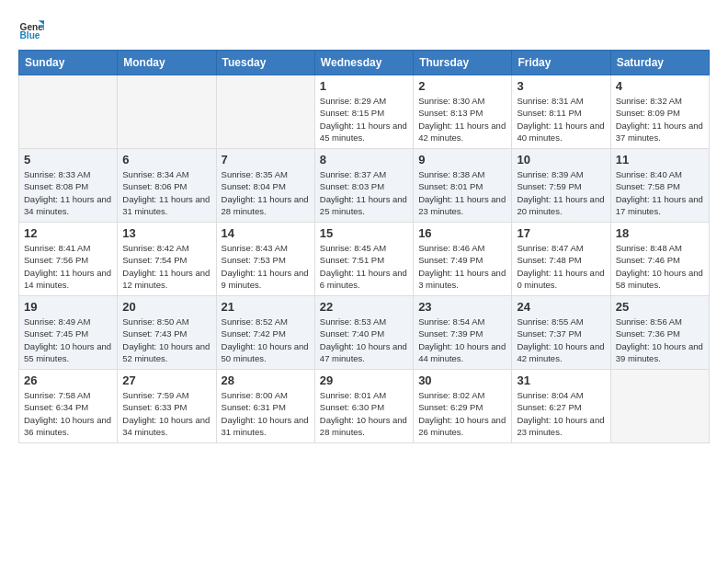 This screenshot has height=563, width=728. What do you see at coordinates (166, 414) in the screenshot?
I see `day-info: Sunrise: 7:59 AM Sunset: 6:33 PM Dayligh…` at bounding box center [166, 414].